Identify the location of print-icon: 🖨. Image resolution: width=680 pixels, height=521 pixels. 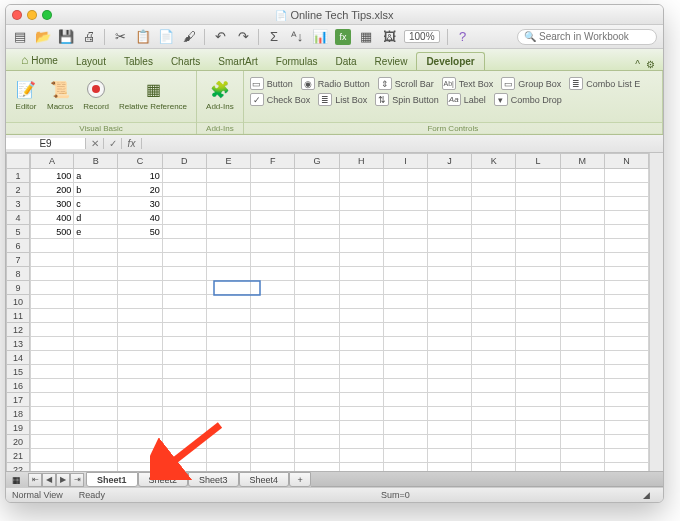
(89, 37).